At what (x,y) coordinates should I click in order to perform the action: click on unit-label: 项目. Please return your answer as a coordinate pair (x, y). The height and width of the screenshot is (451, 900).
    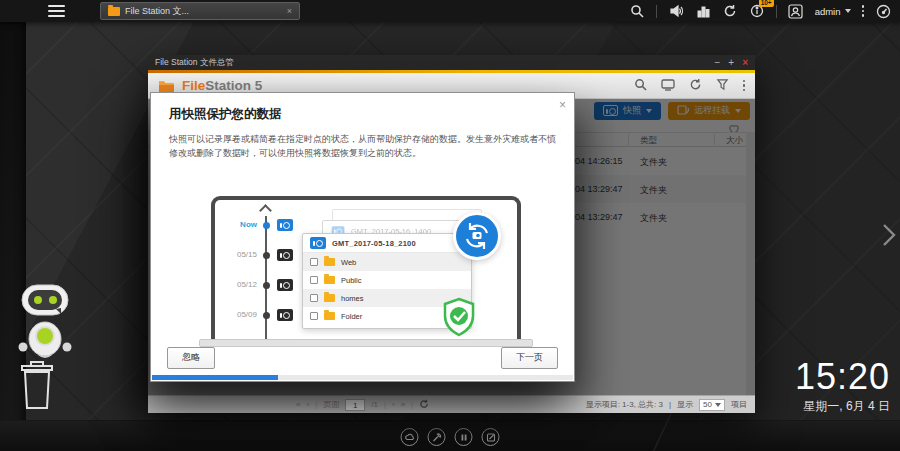
    Looking at the image, I should click on (739, 404).